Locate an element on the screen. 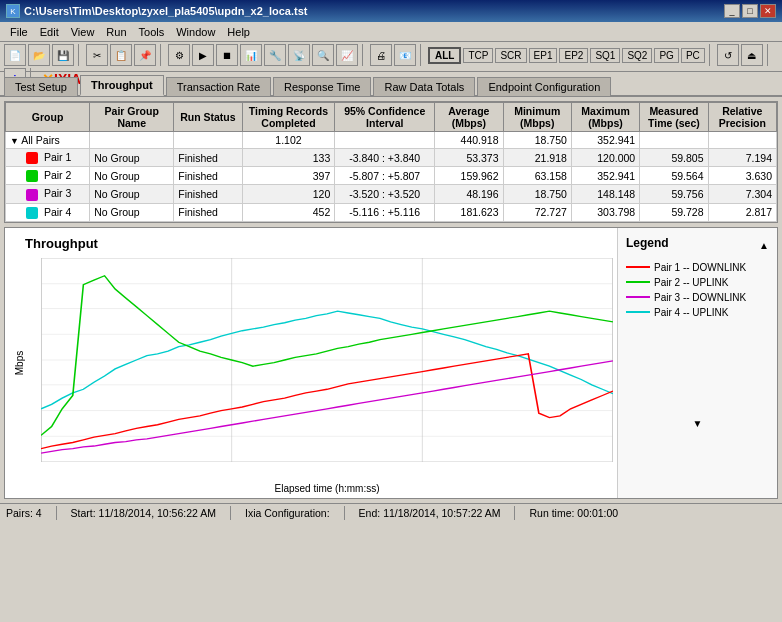  toolbar-sep2 is located at coordinates (162, 55).